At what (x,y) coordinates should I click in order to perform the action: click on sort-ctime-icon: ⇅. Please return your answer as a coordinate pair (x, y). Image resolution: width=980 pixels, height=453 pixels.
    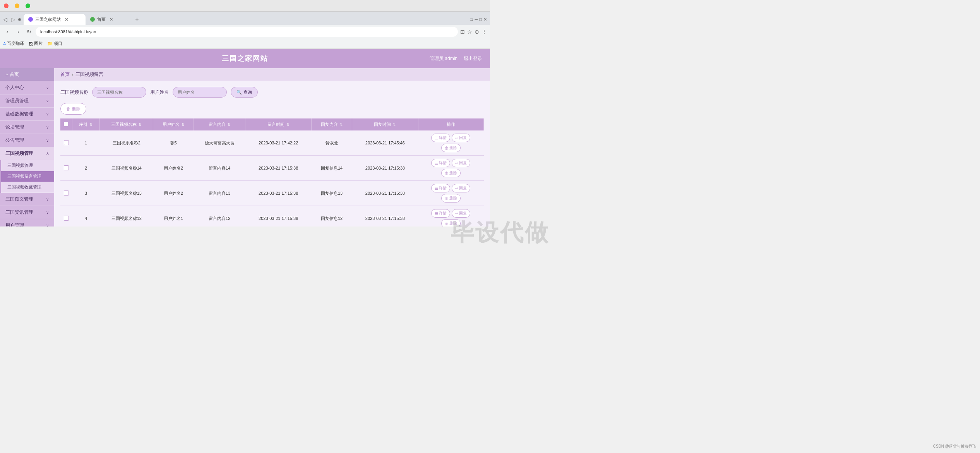
    Looking at the image, I should click on (288, 125).